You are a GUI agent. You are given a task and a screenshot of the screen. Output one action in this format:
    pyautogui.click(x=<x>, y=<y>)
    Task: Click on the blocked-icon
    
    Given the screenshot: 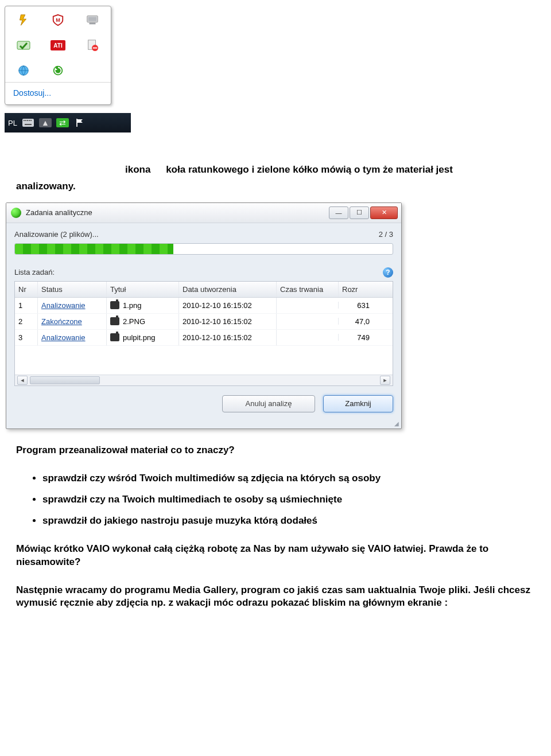 What is the action you would take?
    pyautogui.click(x=92, y=45)
    